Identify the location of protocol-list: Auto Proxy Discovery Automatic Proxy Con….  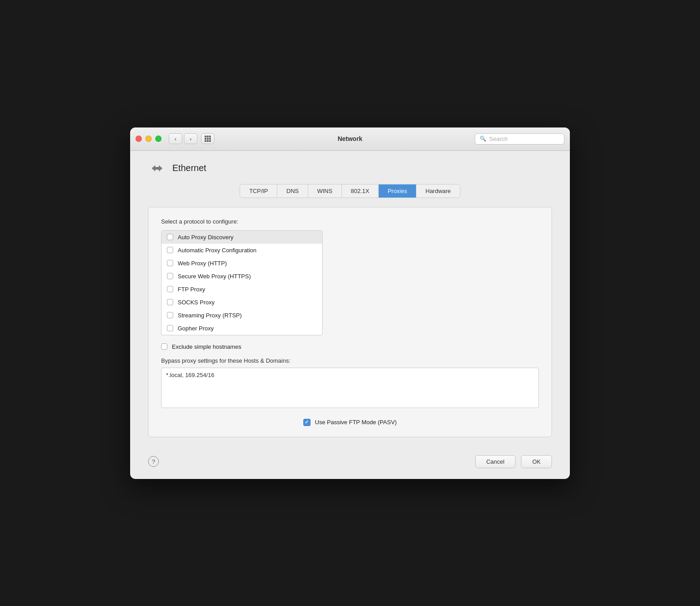
(242, 283).